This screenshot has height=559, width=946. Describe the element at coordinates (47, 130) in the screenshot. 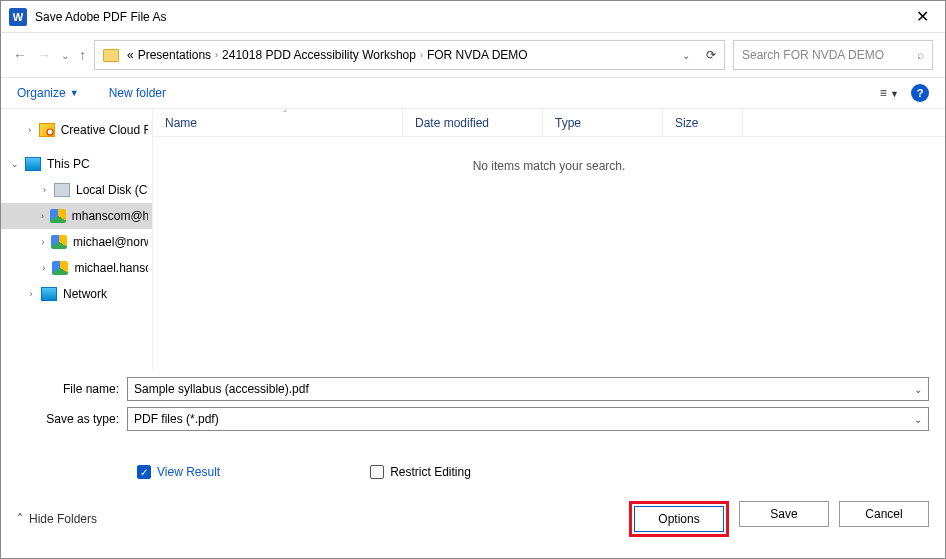

I see `creative-cloud-icon` at that location.